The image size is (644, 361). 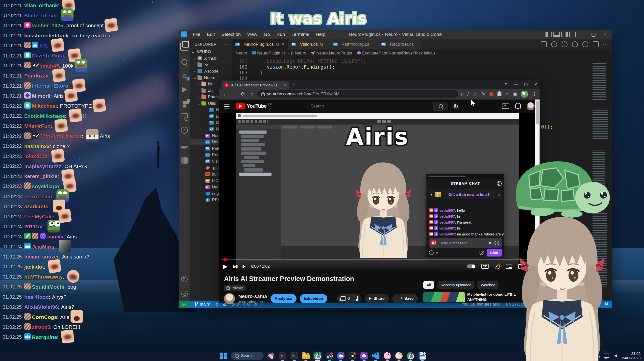 I want to click on forward-icon: →, so click(x=234, y=94).